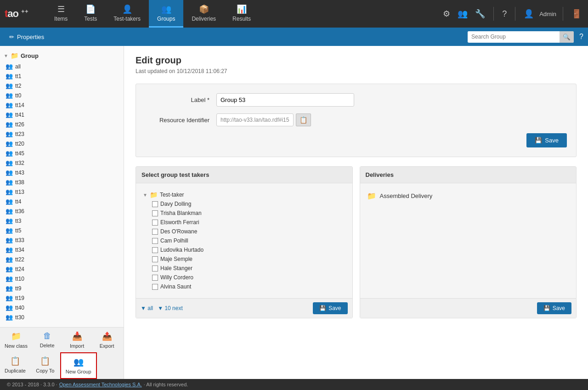 This screenshot has width=588, height=390. I want to click on label-input, so click(285, 100).